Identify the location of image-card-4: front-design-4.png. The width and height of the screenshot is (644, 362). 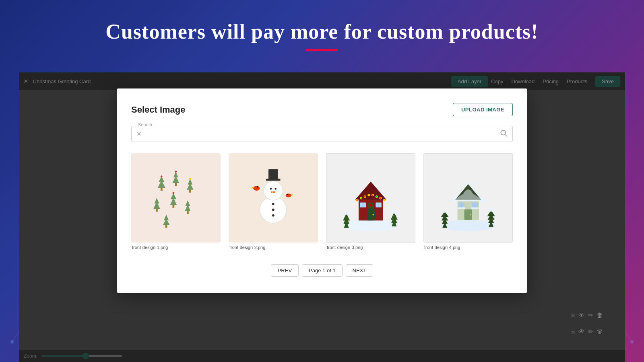
(468, 202).